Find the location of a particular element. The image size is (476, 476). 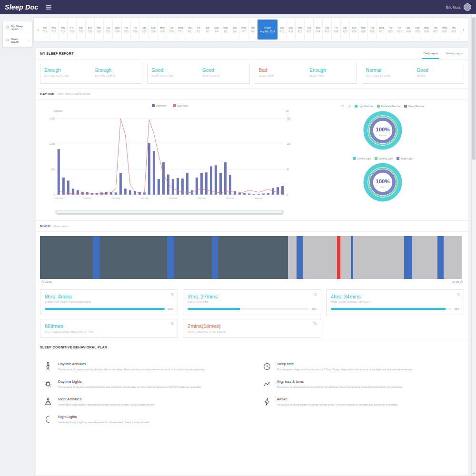

night-subtitle: Sleep report is located at coordinates (60, 226).